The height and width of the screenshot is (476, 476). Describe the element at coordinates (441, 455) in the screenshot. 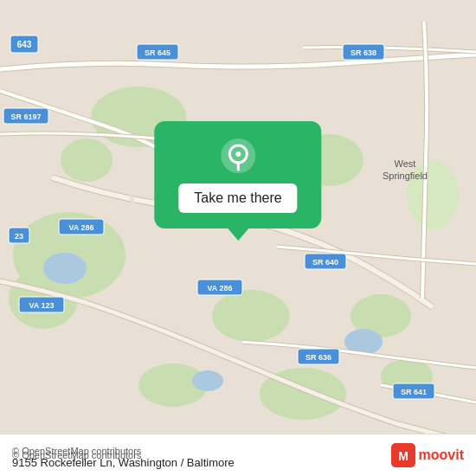

I see `moovit-text-label: moovit` at that location.